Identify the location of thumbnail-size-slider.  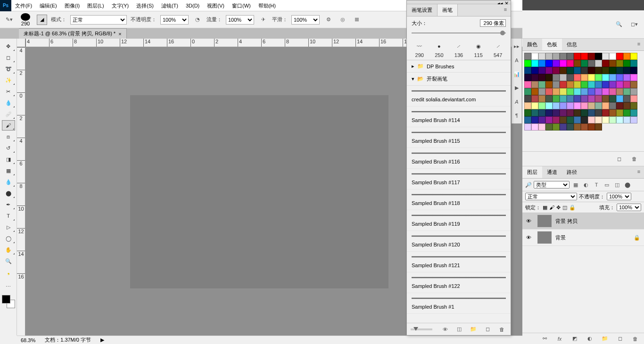
(421, 329).